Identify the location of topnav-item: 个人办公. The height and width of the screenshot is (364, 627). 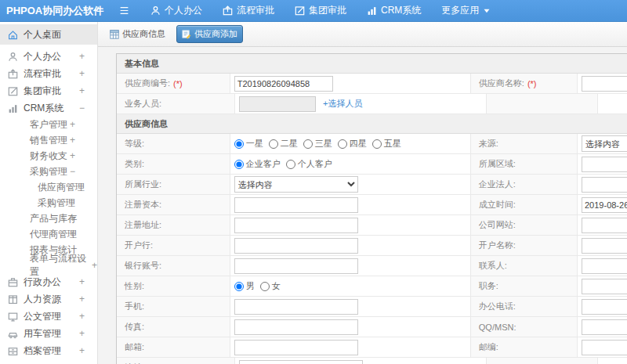
(176, 11).